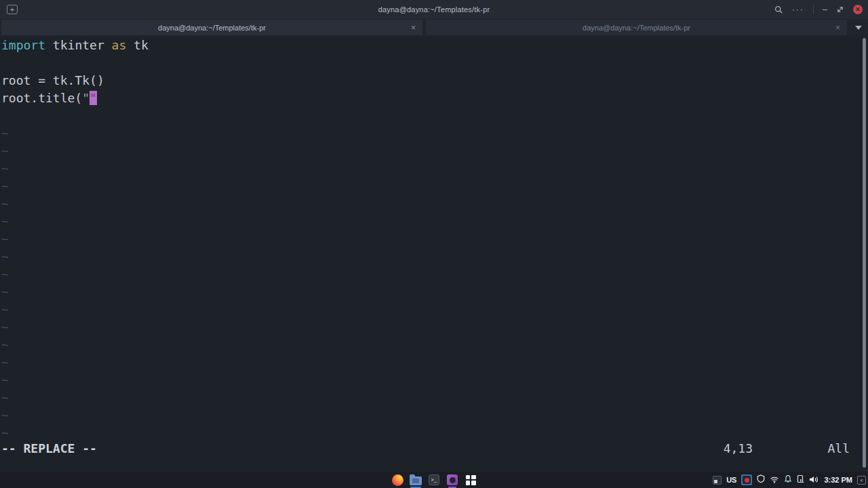 The image size is (868, 488). Describe the element at coordinates (94, 98) in the screenshot. I see `vim-cursor: "` at that location.